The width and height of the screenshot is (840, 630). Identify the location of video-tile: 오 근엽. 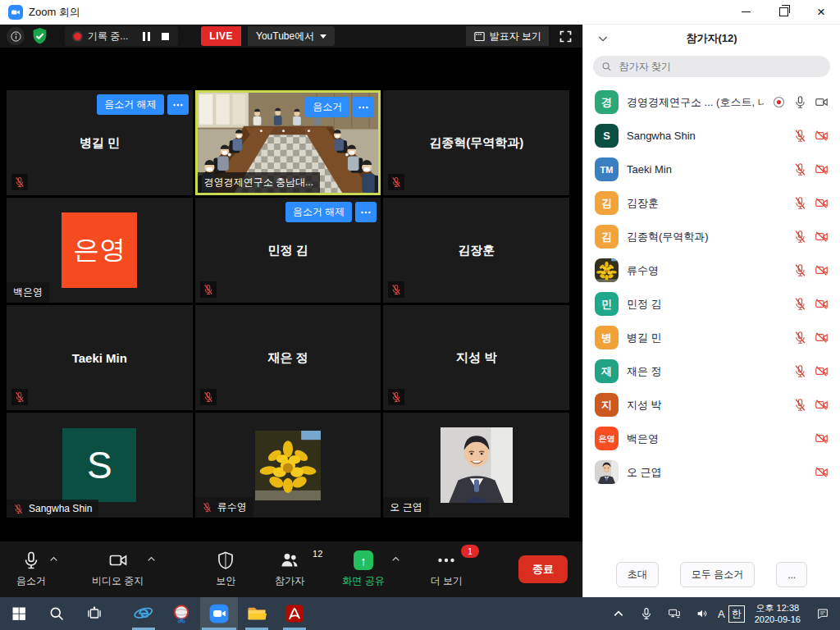
(476, 465).